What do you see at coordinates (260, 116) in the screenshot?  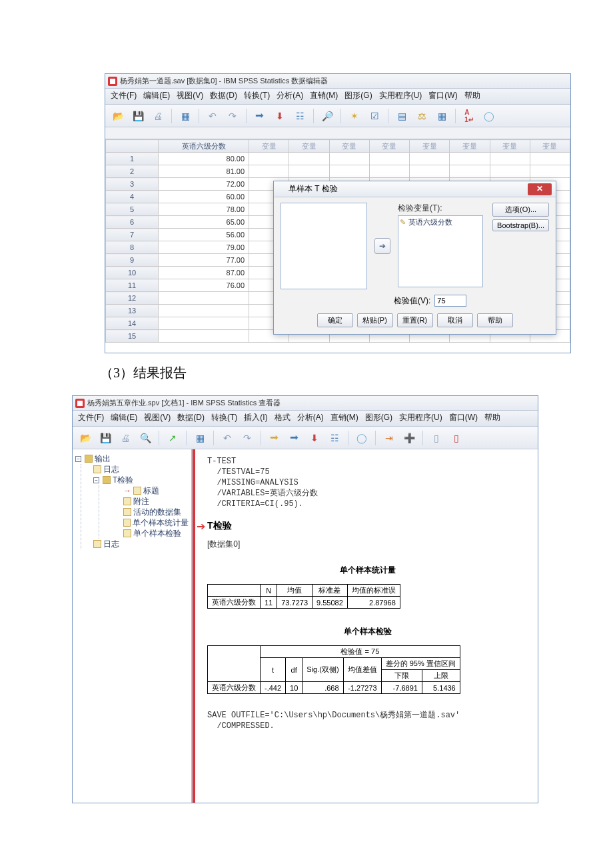 I see `goto-case-icon: ⮕` at bounding box center [260, 116].